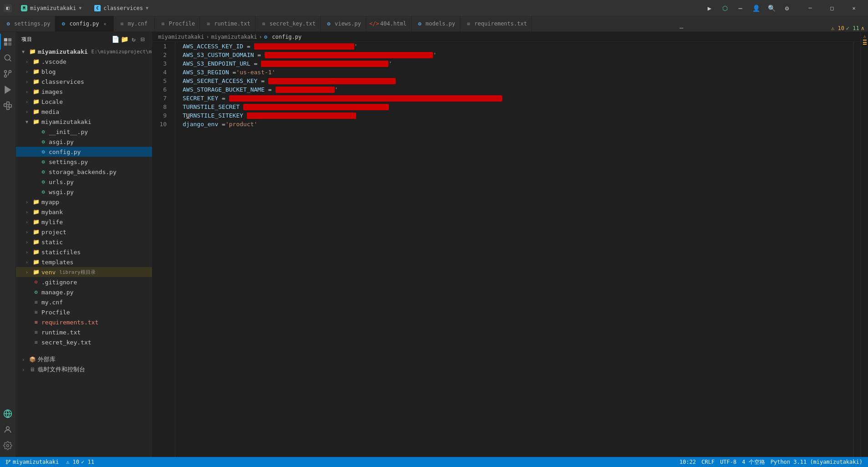 This screenshot has width=868, height=467. Describe the element at coordinates (84, 252) in the screenshot. I see `tree-staticfiles: › 📁 staticfiles` at that location.